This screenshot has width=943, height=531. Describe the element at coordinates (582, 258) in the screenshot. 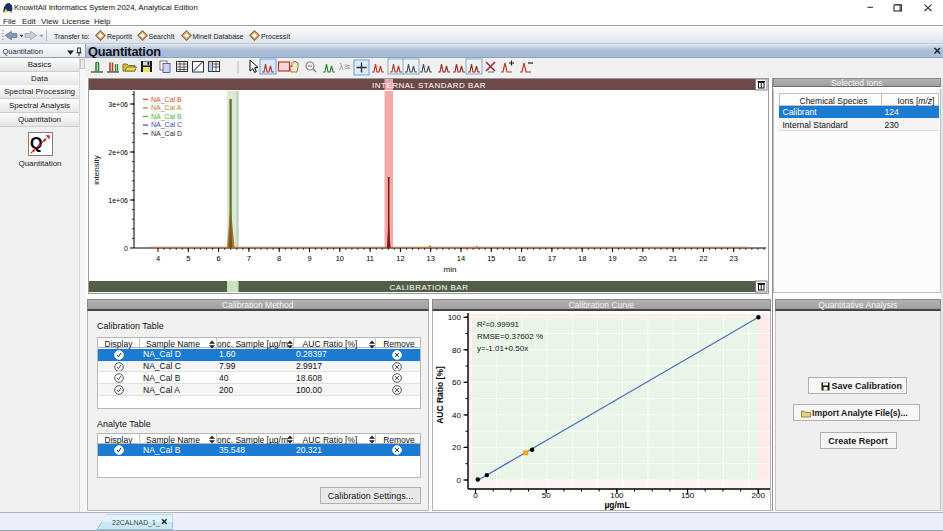

I see `svg-text: 18` at that location.